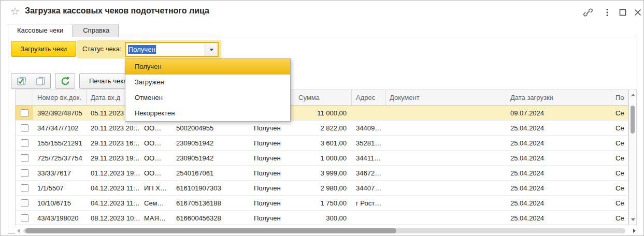 The width and height of the screenshot is (644, 236). Describe the element at coordinates (322, 143) in the screenshot. I see `table-row: 155/155/21291 29.11.2023 16:… ОО… 230905…` at that location.